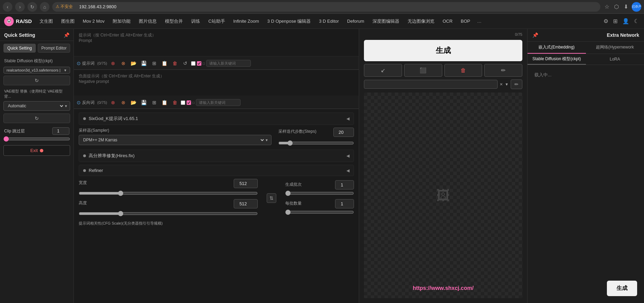 This screenshot has height=303, width=644. What do you see at coordinates (517, 84) in the screenshot?
I see `gen-pencil-btn: ✏` at bounding box center [517, 84].